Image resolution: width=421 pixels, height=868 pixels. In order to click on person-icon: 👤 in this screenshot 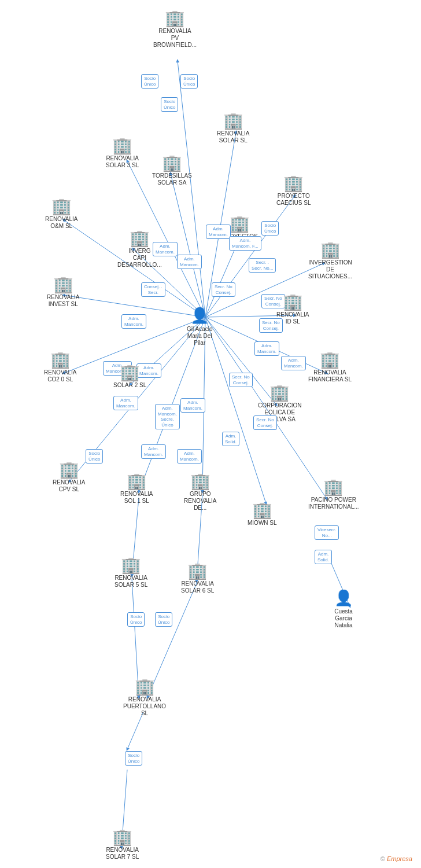, I will do `click(200, 316)`.